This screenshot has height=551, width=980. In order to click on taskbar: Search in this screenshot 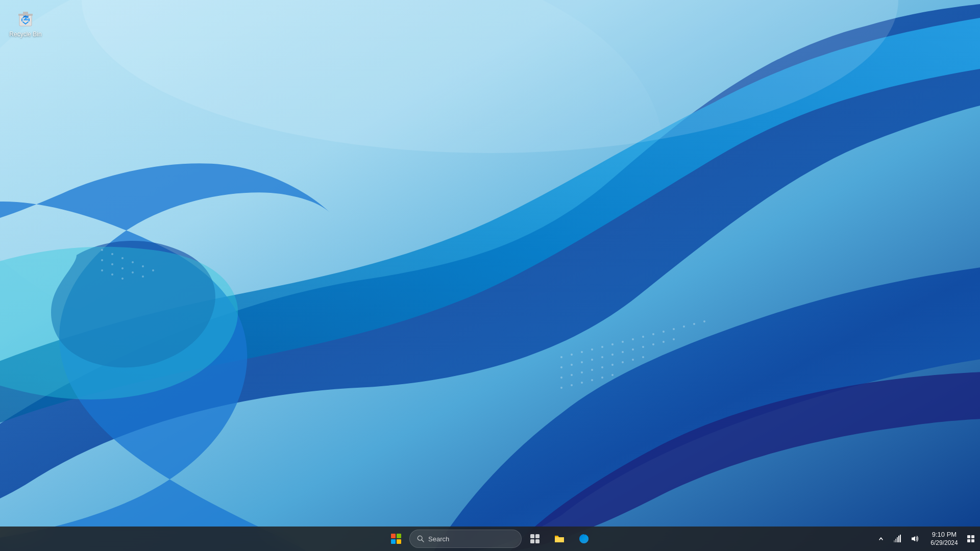, I will do `click(490, 539)`.